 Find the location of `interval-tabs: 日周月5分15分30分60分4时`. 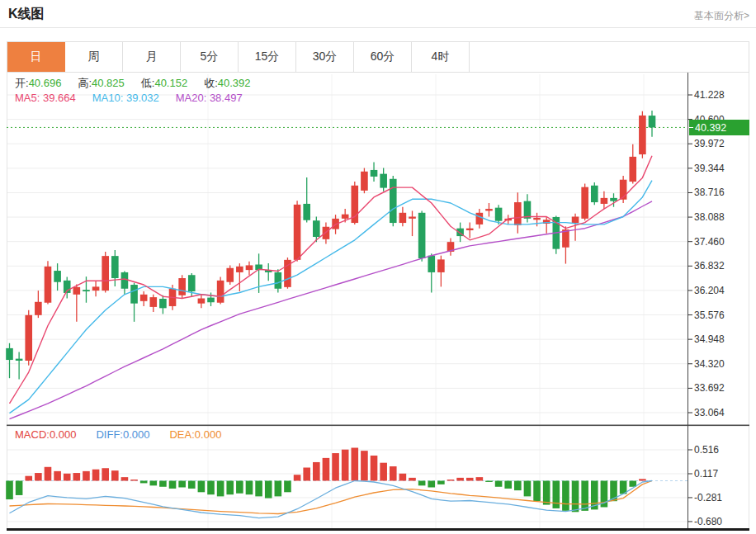

interval-tabs: 日周月5分15分30分60分4时 is located at coordinates (378, 57).